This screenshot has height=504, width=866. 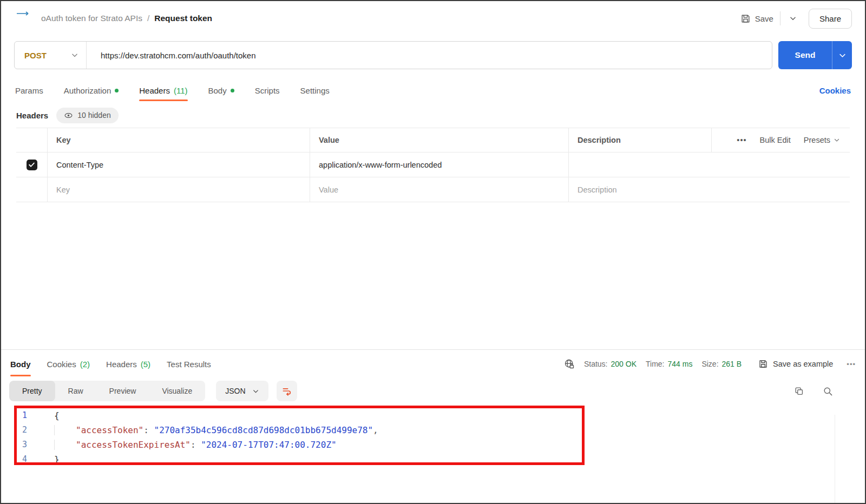 I want to click on line-number: 4, so click(x=20, y=460).